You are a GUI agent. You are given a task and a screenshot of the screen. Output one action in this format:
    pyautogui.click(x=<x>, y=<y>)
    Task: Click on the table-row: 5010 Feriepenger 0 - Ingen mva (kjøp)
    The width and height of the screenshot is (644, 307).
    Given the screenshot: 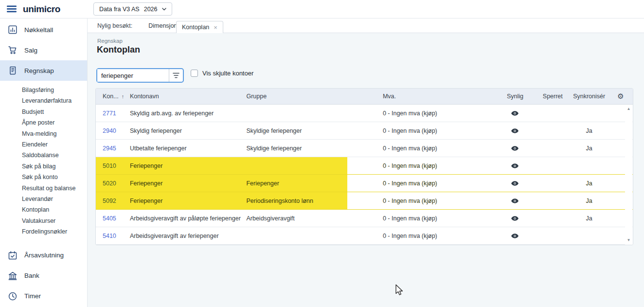 What is the action you would take?
    pyautogui.click(x=364, y=166)
    